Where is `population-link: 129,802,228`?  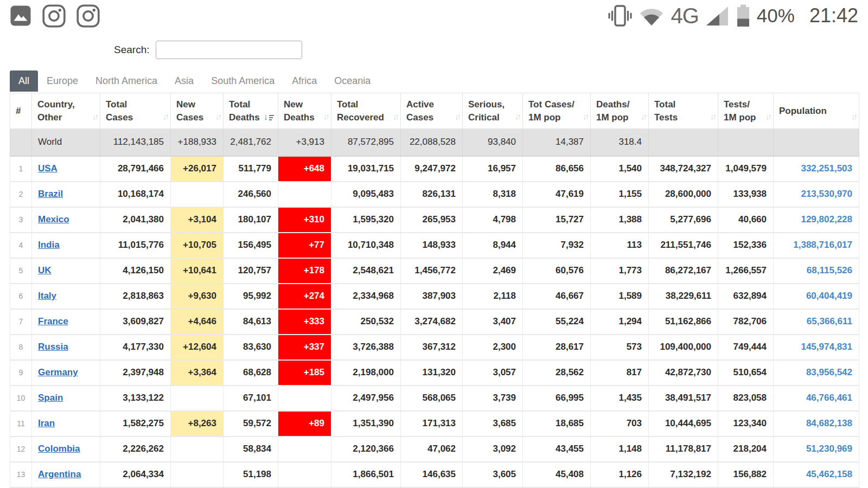
population-link: 129,802,228 is located at coordinates (816, 220).